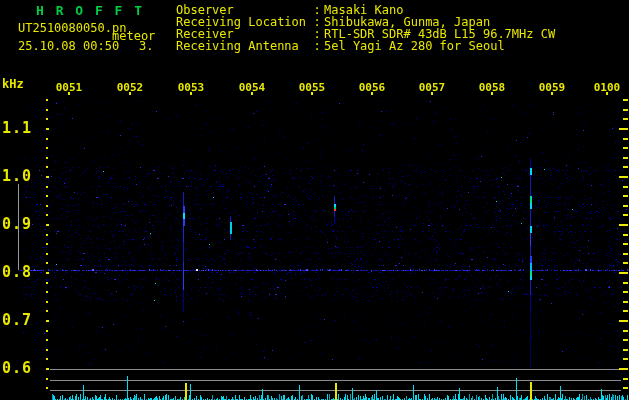  Describe the element at coordinates (17, 320) in the screenshot. I see `freq-axis-label: 0.7` at that location.